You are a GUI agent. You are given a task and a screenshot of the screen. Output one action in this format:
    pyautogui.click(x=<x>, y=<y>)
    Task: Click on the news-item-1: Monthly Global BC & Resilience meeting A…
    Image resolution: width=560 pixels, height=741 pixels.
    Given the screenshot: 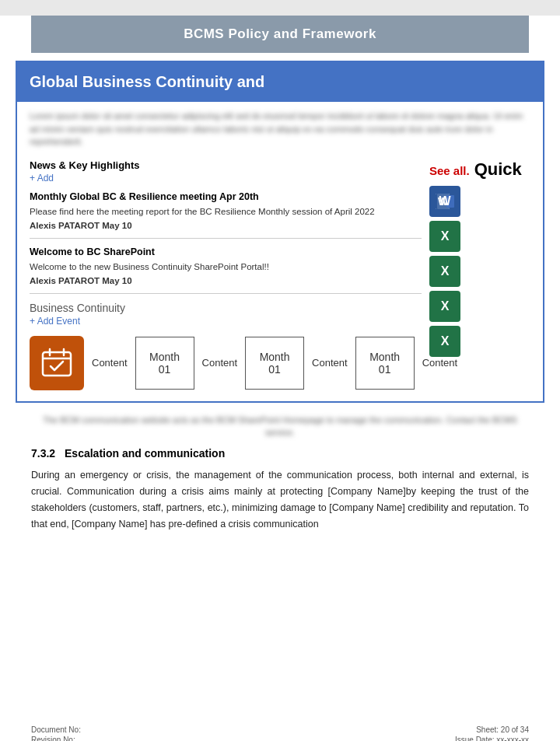 What is the action you would take?
    pyautogui.click(x=226, y=215)
    